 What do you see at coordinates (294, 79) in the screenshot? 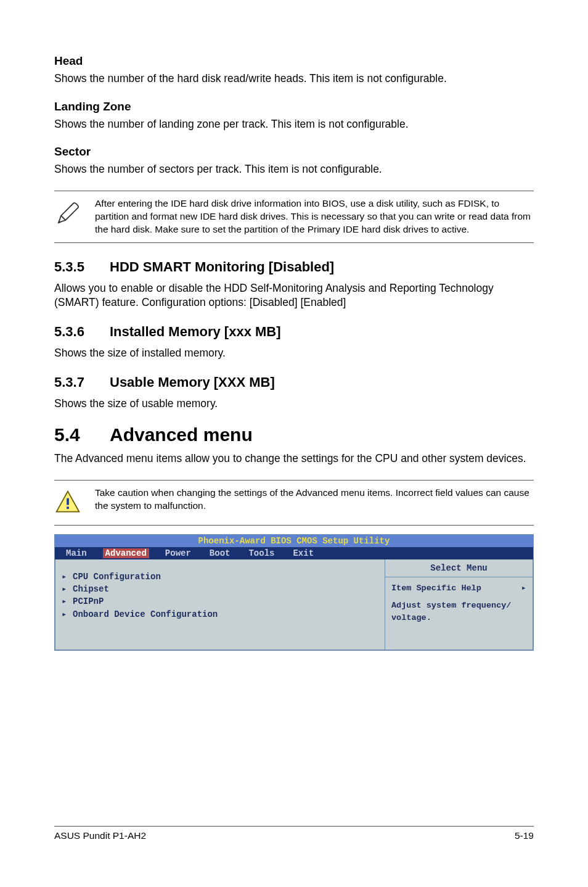
I see `text-head: Shows the number of the hard disk read/w…` at bounding box center [294, 79].